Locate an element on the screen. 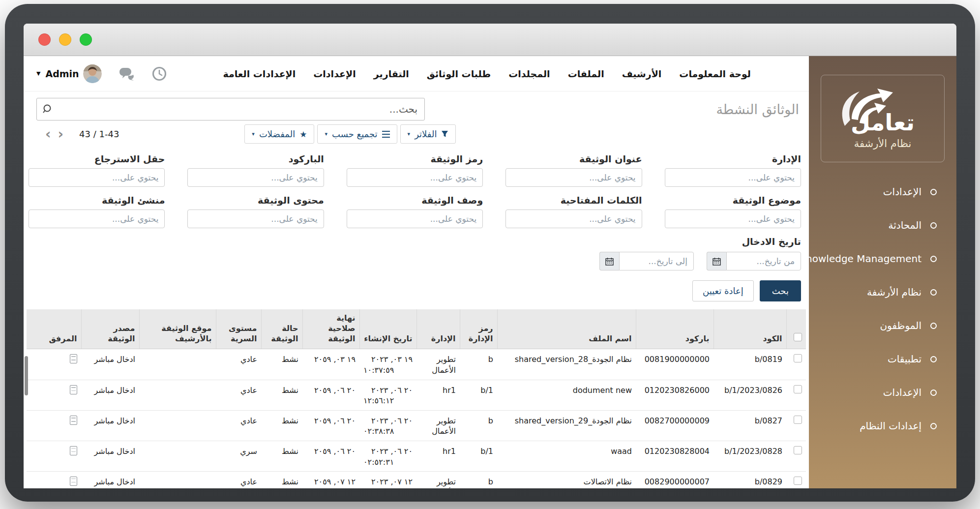  sidebar-item-3: Knowledge Management is located at coordinates (883, 259).